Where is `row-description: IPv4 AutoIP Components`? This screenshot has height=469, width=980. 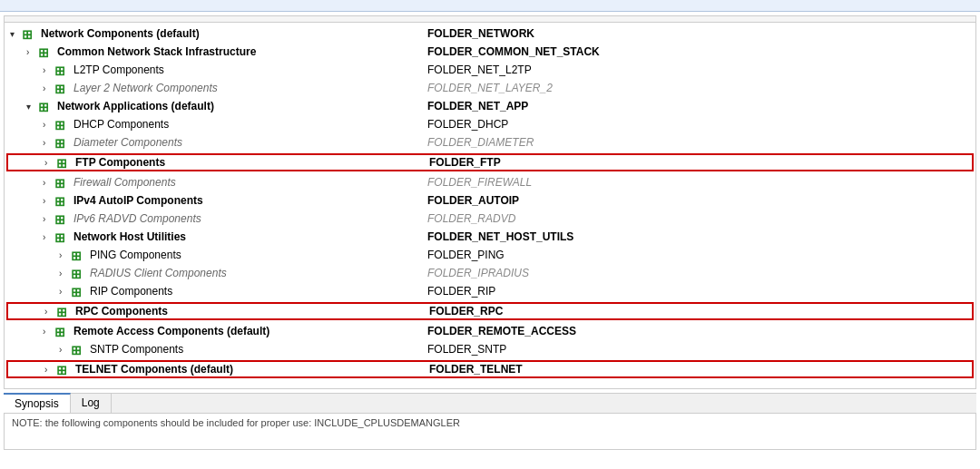
row-description: IPv4 AutoIP Components is located at coordinates (138, 200).